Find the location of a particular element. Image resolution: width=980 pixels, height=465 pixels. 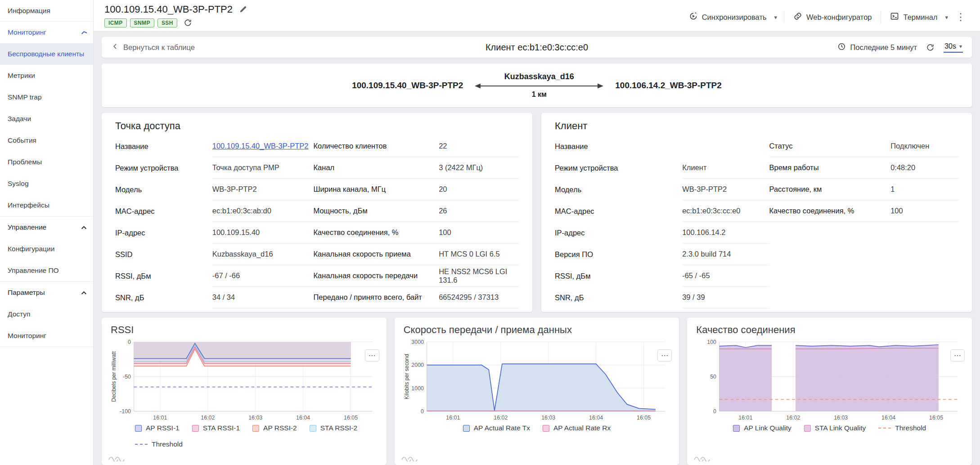

table-row: Режим устройства Клиент Время работы 0:4… is located at coordinates (757, 168).